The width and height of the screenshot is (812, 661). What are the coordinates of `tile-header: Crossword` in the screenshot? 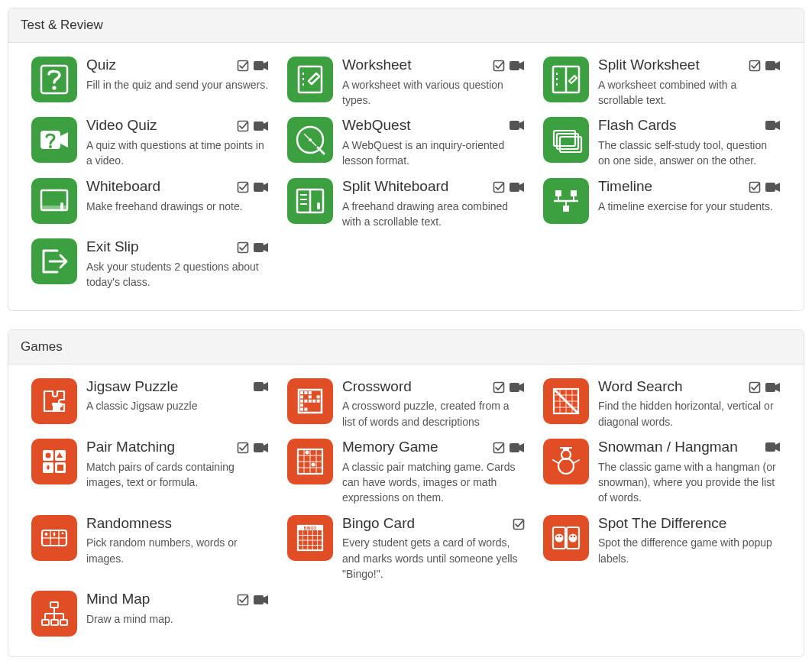 It's located at (434, 387).